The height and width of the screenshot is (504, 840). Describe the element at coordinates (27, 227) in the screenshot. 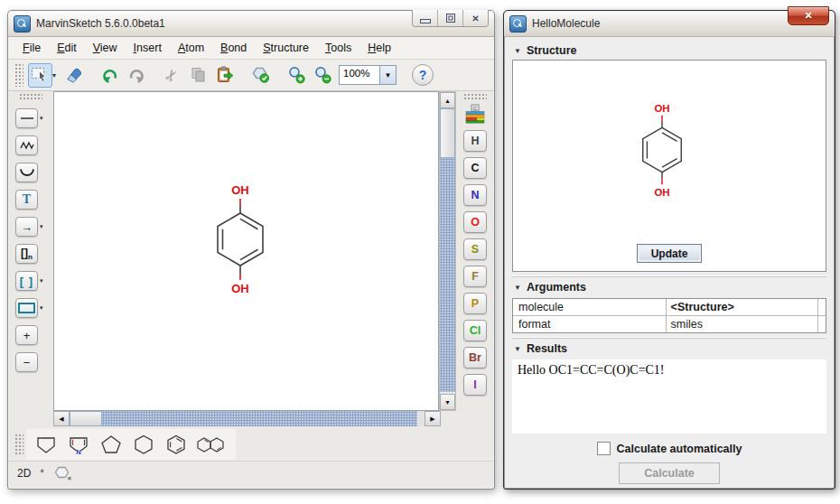

I see `arrow-tool-button: →` at that location.